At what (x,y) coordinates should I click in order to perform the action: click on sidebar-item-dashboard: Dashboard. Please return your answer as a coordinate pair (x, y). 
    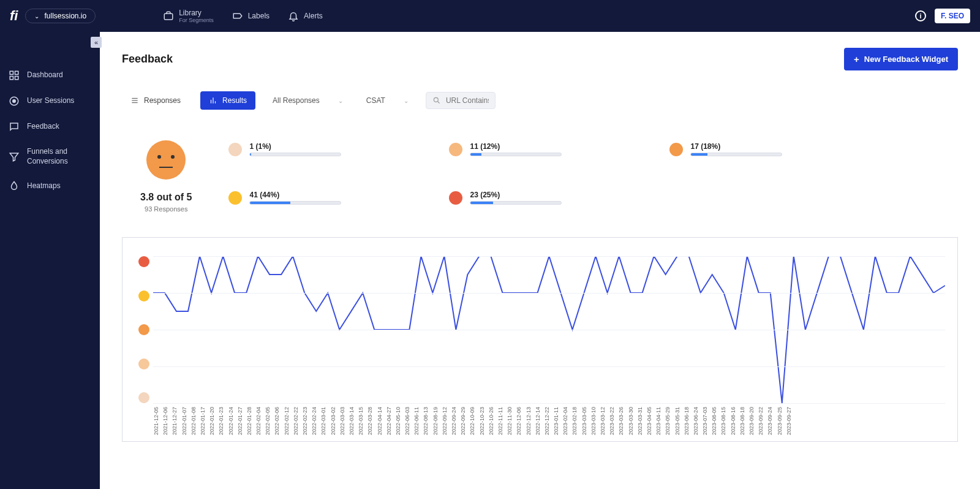
    Looking at the image, I should click on (50, 75).